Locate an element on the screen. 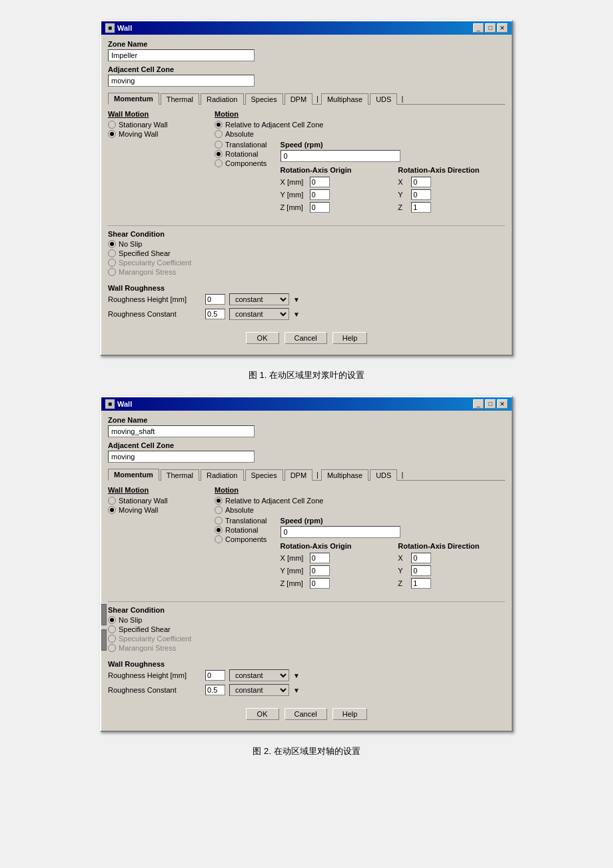 Image resolution: width=613 pixels, height=868 pixels. moving-wall-radio-1: Moving Wall is located at coordinates (161, 134).